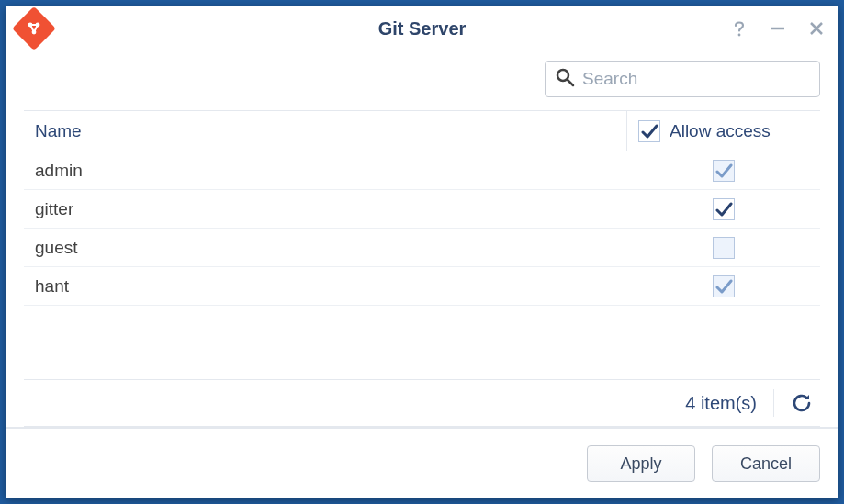 The image size is (844, 504). Describe the element at coordinates (682, 79) in the screenshot. I see `search-box` at that location.